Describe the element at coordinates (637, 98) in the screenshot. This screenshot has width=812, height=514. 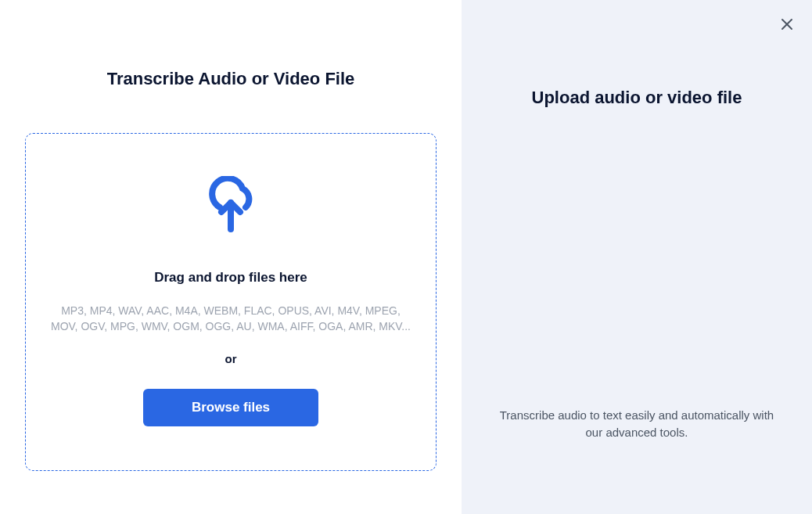
I see `right-panel-title: Upload audio or video file` at that location.